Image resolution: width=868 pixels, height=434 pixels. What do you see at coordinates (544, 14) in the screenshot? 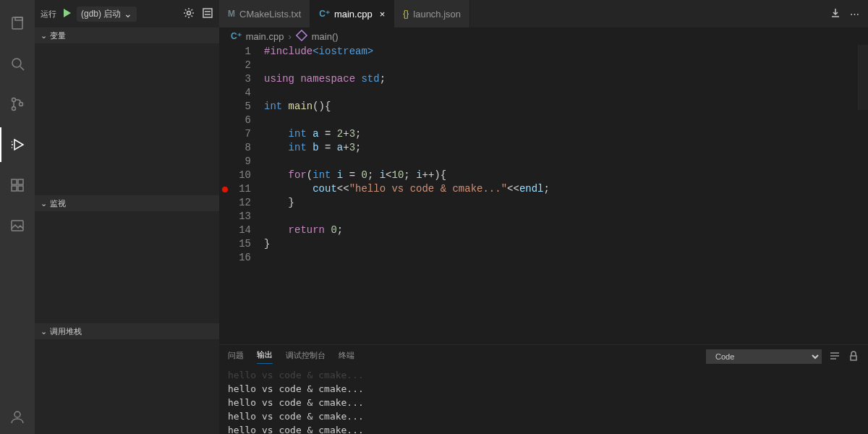
I see `editor-tabs: M CMakeLists.txt C⁺ main.cpp × {} launch…` at bounding box center [544, 14].